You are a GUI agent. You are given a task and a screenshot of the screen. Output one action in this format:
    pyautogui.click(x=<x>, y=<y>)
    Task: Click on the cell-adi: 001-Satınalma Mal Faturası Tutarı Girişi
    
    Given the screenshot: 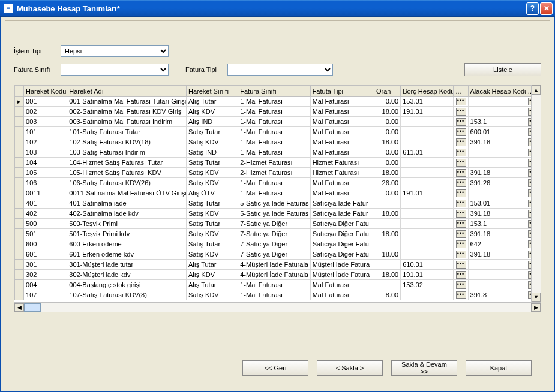 What is the action you would take?
    pyautogui.click(x=127, y=102)
    